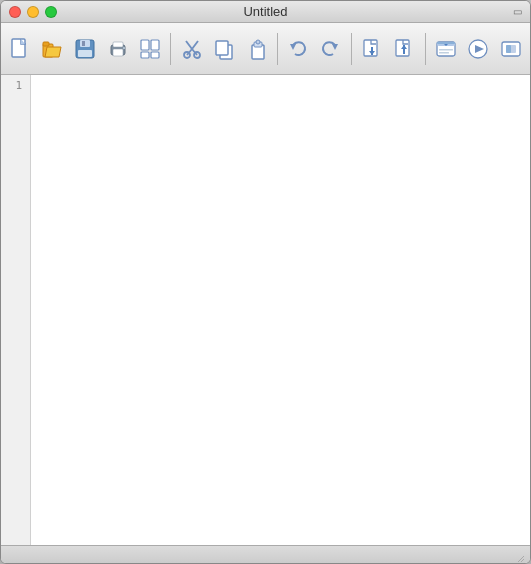 The height and width of the screenshot is (564, 531). What do you see at coordinates (404, 49) in the screenshot?
I see `upload-button` at bounding box center [404, 49].